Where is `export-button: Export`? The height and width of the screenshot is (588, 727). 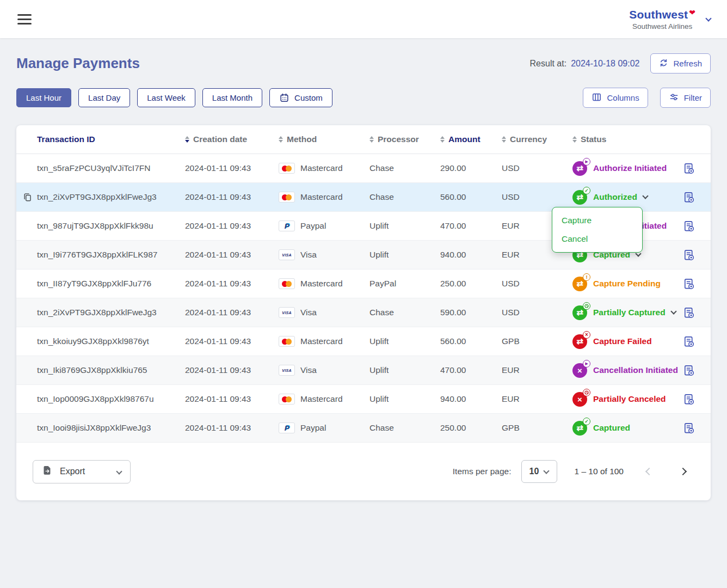 export-button: Export is located at coordinates (82, 471).